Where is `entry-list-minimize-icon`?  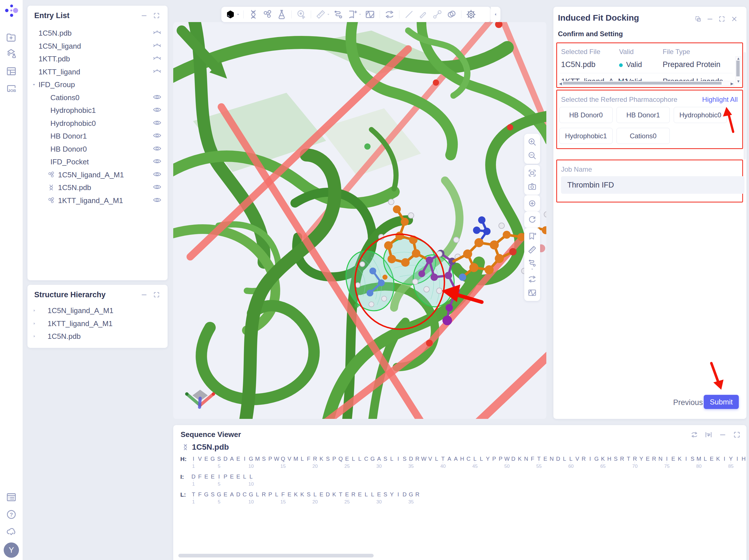
entry-list-minimize-icon is located at coordinates (144, 16).